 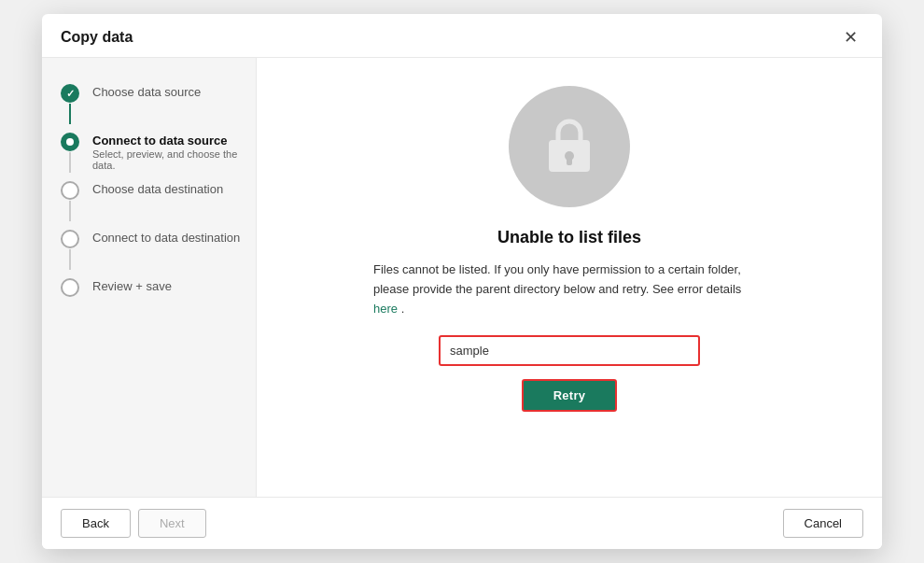 What do you see at coordinates (569, 396) in the screenshot?
I see `retry-button: Retry` at bounding box center [569, 396].